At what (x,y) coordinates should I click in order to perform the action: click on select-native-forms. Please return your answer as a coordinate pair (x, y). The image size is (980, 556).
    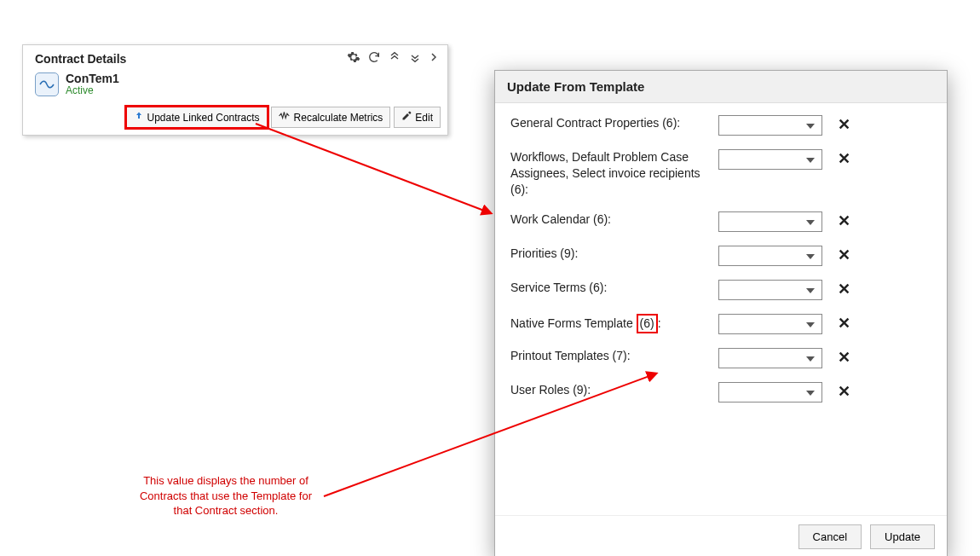
    Looking at the image, I should click on (770, 324).